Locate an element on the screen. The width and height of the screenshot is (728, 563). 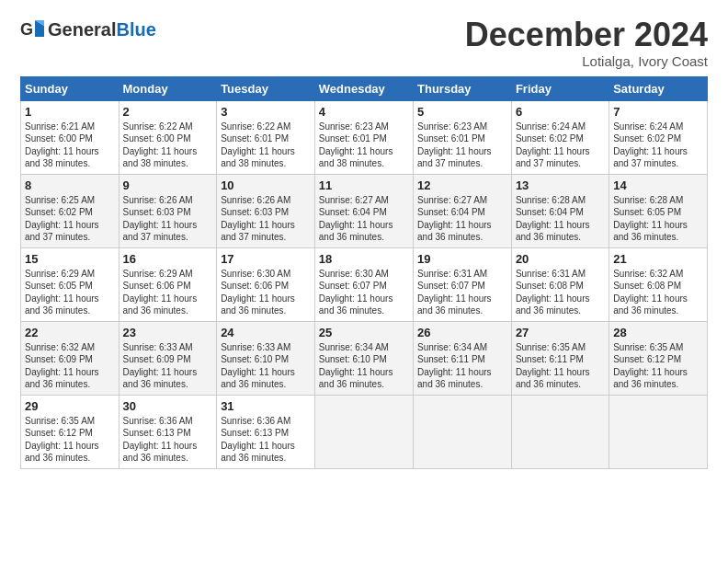
day-info: Sunrise: 6:29 AM Sunset: 6:06 PM Dayligh… is located at coordinates (168, 293).